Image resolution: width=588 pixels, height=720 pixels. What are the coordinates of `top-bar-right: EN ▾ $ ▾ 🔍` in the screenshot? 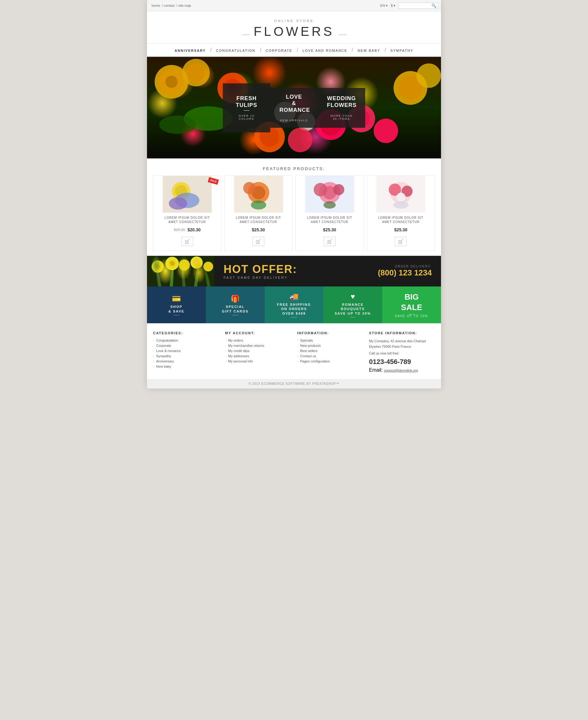 It's located at (408, 5).